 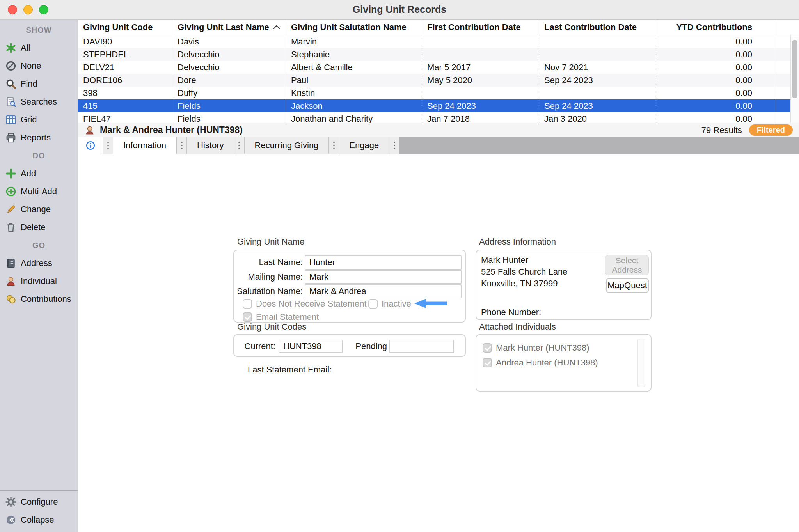 I want to click on tab-engage: Engage, so click(x=364, y=145).